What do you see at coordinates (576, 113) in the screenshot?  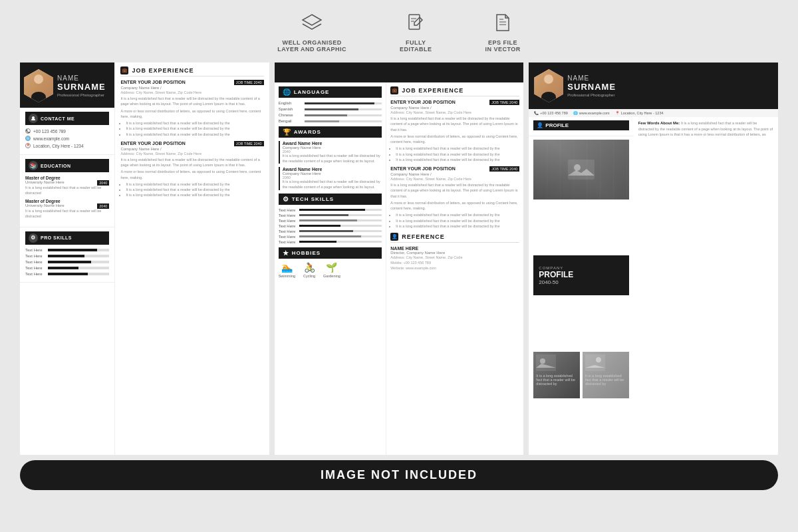 I see `p3-web-icon: 🌐` at bounding box center [576, 113].